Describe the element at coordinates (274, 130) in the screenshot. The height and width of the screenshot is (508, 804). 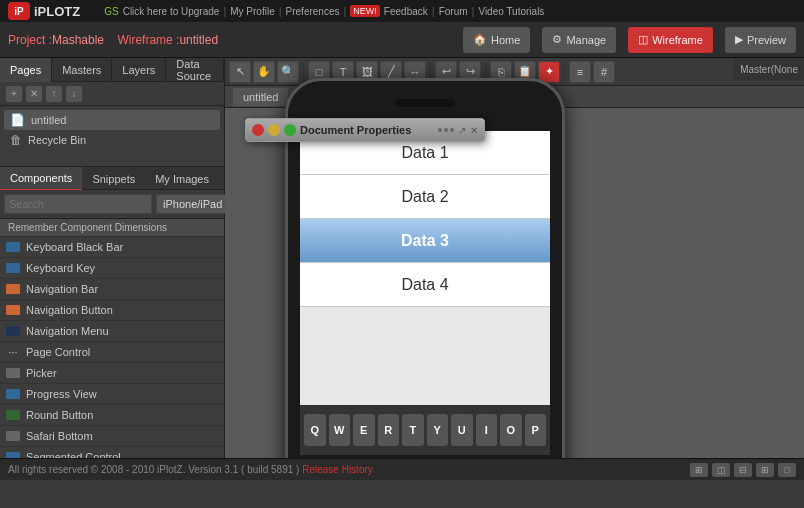
I see `minimize-button` at that location.